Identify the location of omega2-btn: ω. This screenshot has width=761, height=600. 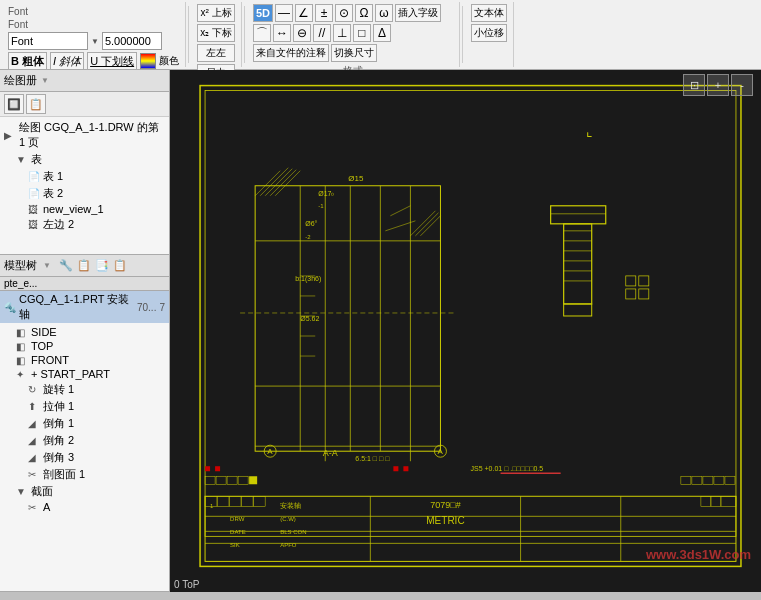
(384, 13).